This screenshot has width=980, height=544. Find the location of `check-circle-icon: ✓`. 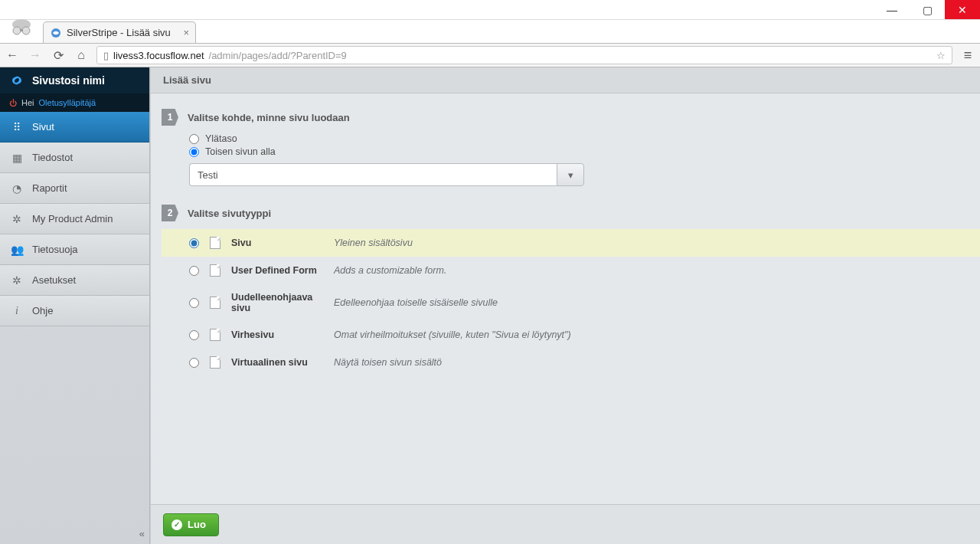

check-circle-icon: ✓ is located at coordinates (177, 525).